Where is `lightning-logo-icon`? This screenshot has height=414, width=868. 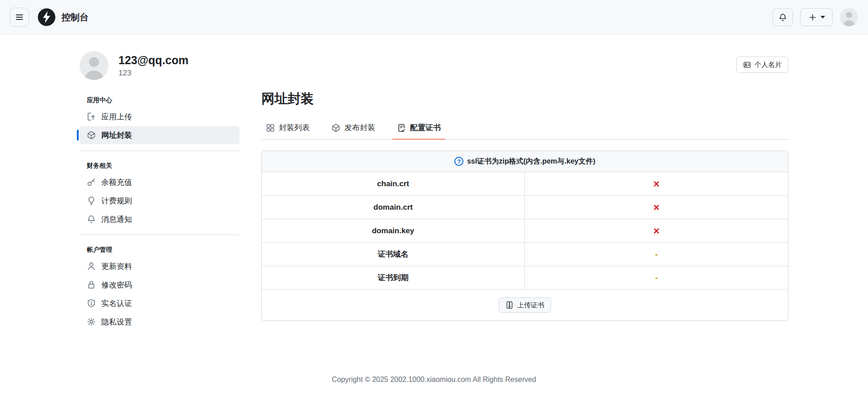 lightning-logo-icon is located at coordinates (47, 17).